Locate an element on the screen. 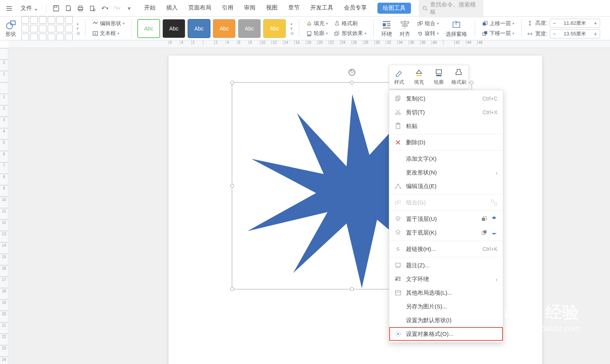 This screenshot has height=364, width=610. style-swatch-1: Abc is located at coordinates (149, 29).